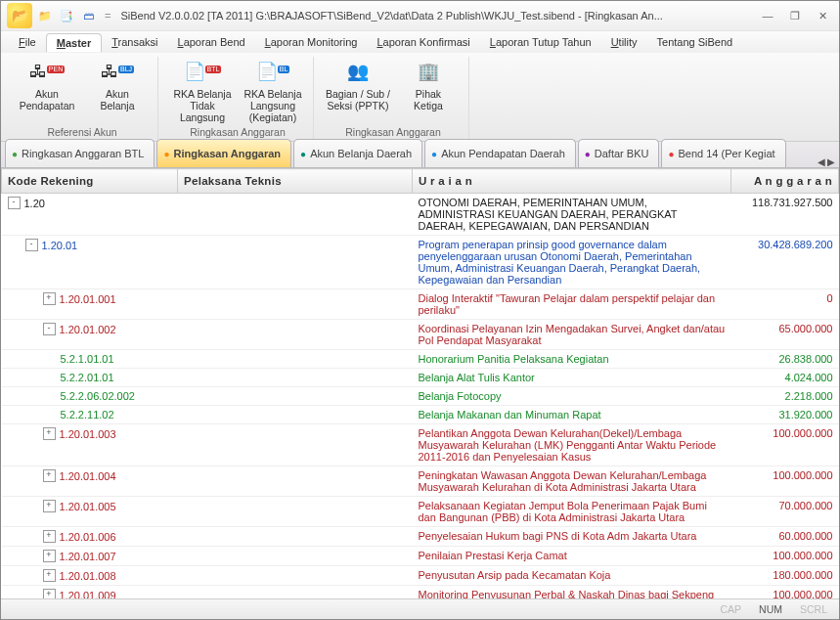 The height and width of the screenshot is (620, 840). Describe the element at coordinates (27, 42) in the screenshot. I see `menu-file: File` at that location.